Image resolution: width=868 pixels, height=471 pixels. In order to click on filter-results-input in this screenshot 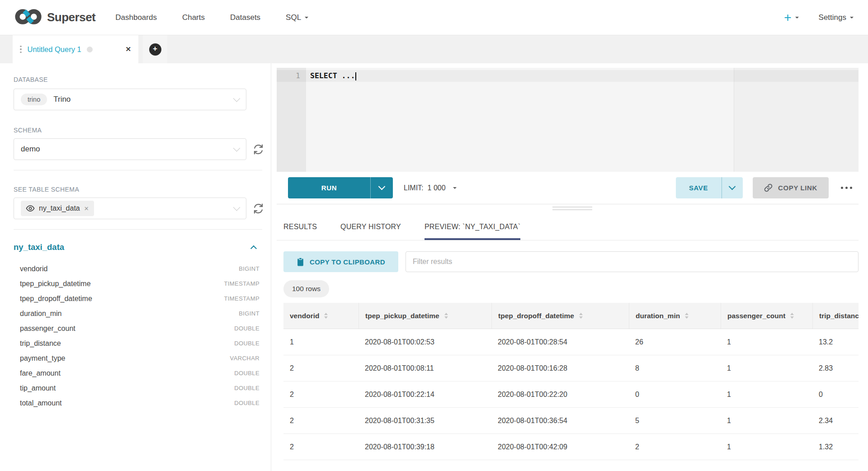, I will do `click(632, 262)`.